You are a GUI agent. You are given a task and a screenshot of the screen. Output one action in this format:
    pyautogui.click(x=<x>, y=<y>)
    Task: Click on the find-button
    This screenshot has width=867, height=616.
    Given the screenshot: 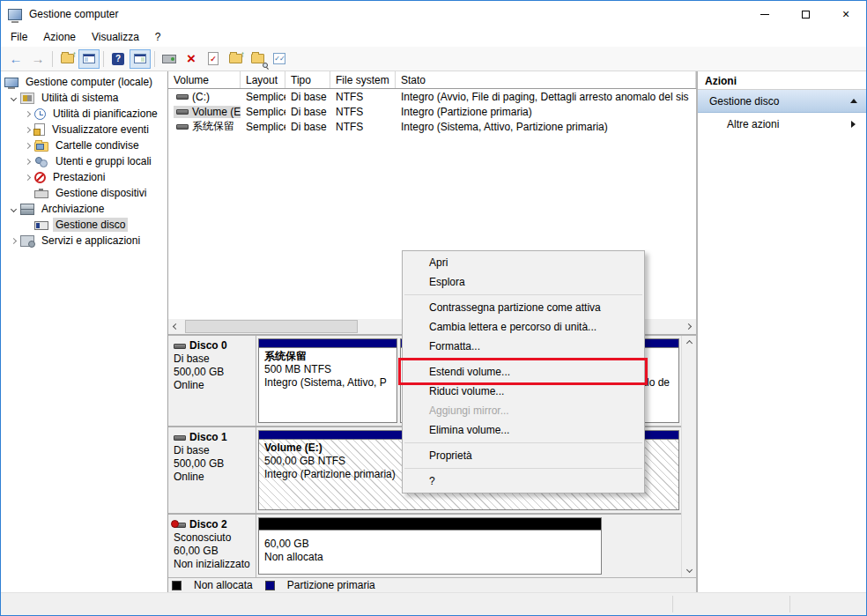 What is the action you would take?
    pyautogui.click(x=257, y=59)
    